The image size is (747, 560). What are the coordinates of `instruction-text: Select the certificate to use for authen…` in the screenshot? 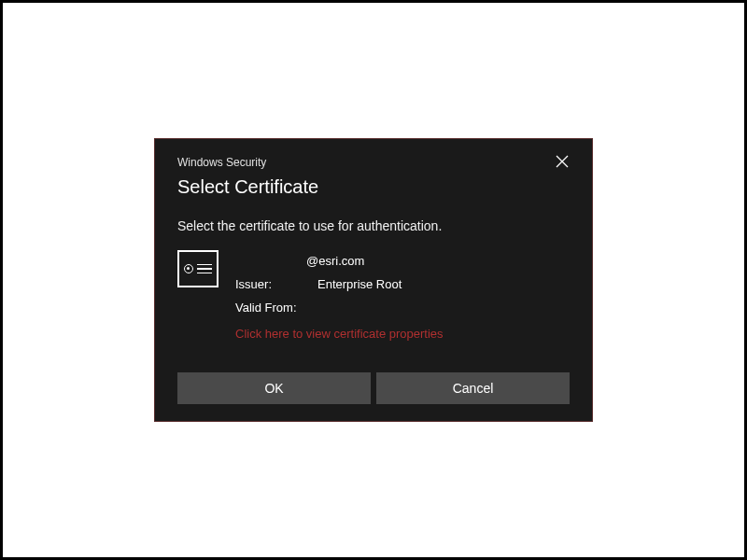 It's located at (374, 226).